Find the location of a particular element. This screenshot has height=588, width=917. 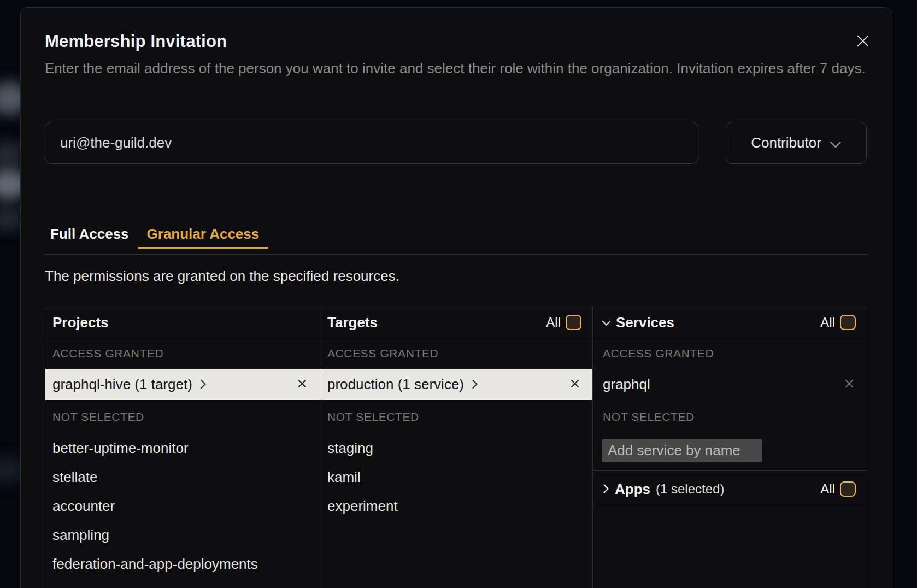

apps-all-label: All is located at coordinates (827, 489).